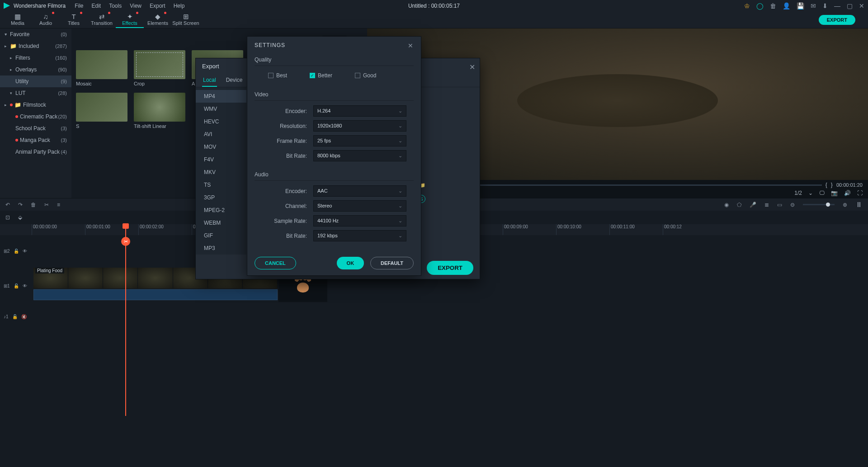 Image resolution: width=868 pixels, height=467 pixels. Describe the element at coordinates (360, 236) in the screenshot. I see `audio-bitrate-select: 192 kbps` at that location.